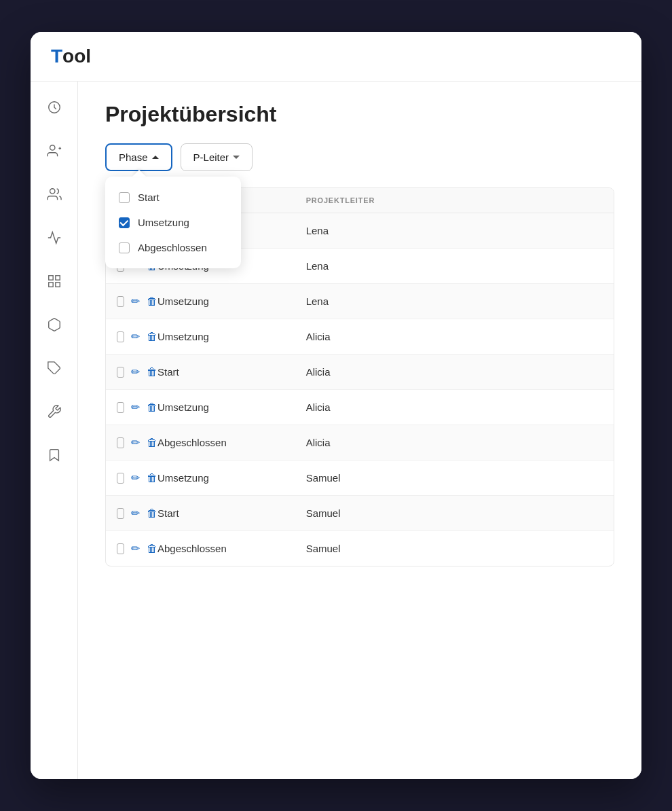 This screenshot has width=672, height=811. What do you see at coordinates (54, 325) in the screenshot?
I see `packages-icon` at bounding box center [54, 325].